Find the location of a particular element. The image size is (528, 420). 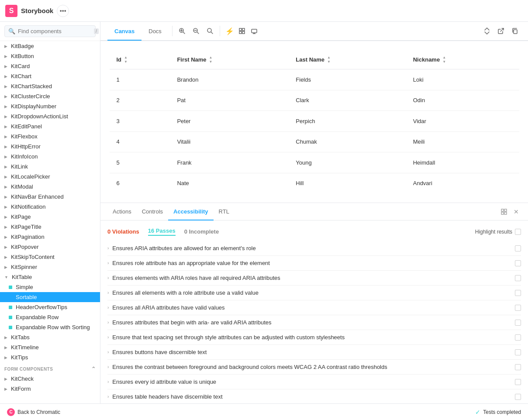

sidebar-item-kitform: ▶KitForm is located at coordinates (50, 389).